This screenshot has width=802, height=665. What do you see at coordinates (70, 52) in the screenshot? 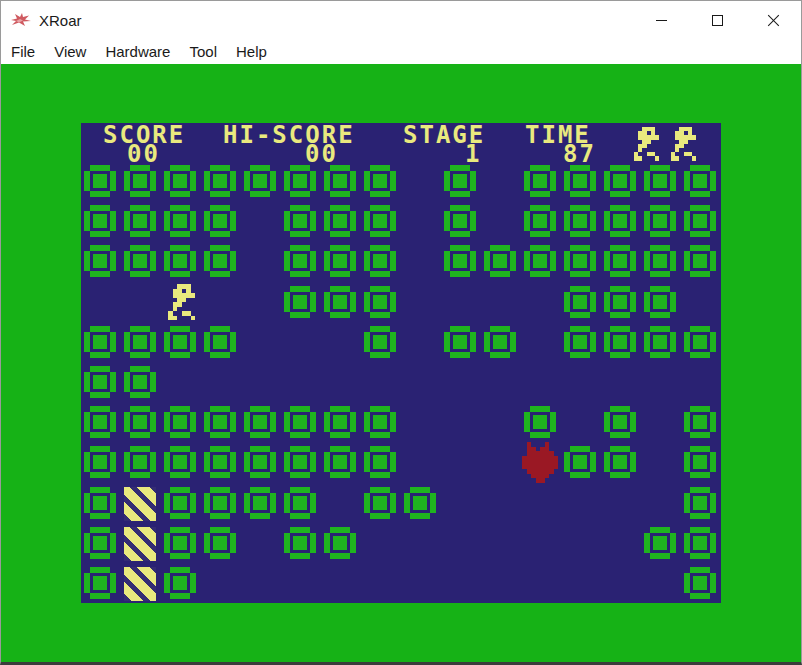
I see `menu-view: View` at bounding box center [70, 52].